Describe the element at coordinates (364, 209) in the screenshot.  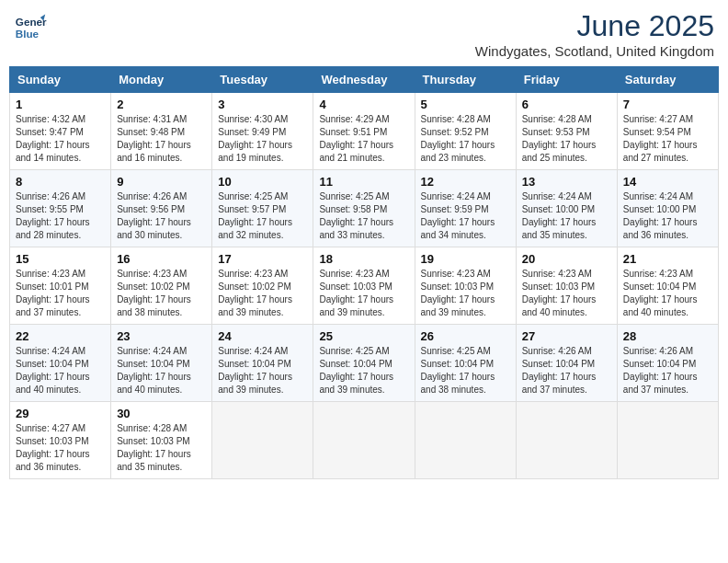
I see `calendar-day-cell: 11 Sunrise: 4:25 AM Sunset: 9:58 PM Dayl…` at that location.